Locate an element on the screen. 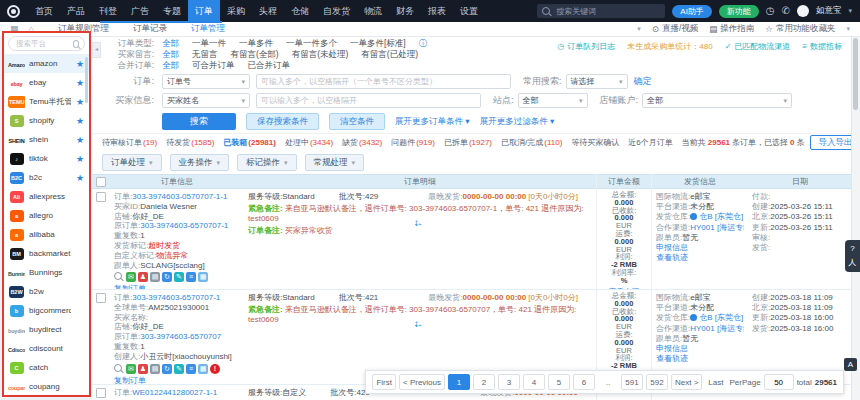 The height and width of the screenshot is (400, 860). nav-item-仓储: 仓储 is located at coordinates (300, 11).